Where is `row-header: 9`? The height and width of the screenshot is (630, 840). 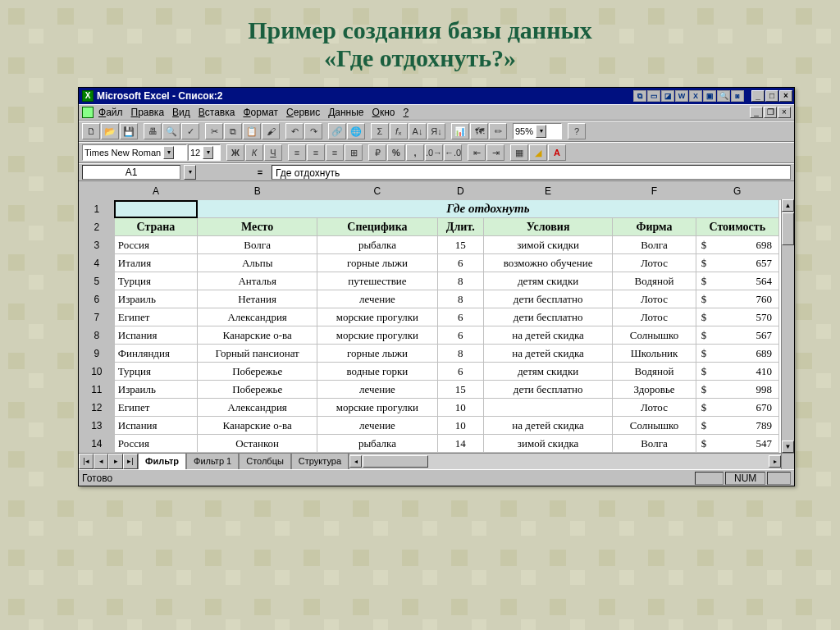
row-header: 9 is located at coordinates (97, 354).